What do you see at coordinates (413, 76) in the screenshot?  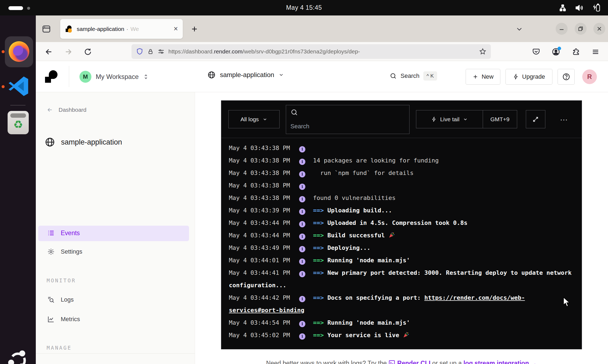 I see `global-search: Search ^ K` at bounding box center [413, 76].